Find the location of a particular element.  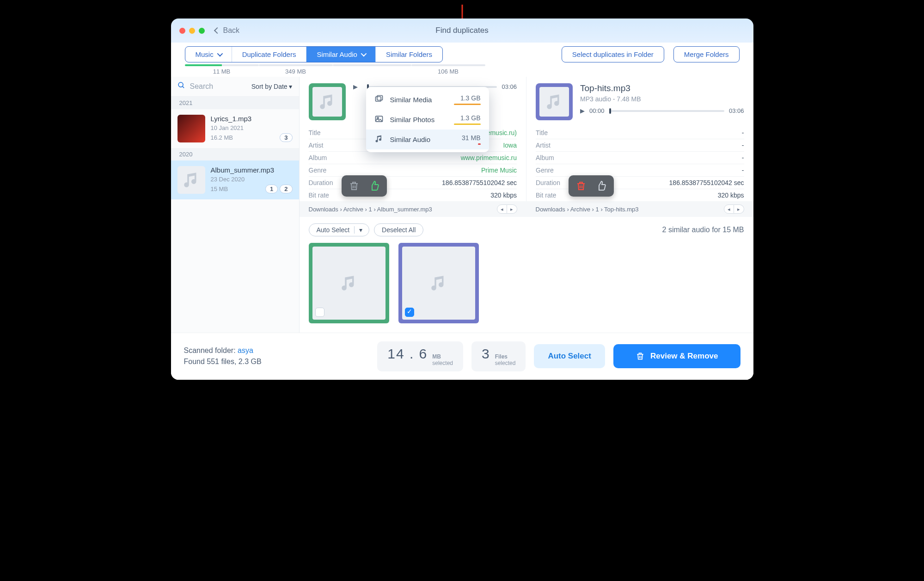

audio-player: ▶ 00:00 03:06 is located at coordinates (662, 111).